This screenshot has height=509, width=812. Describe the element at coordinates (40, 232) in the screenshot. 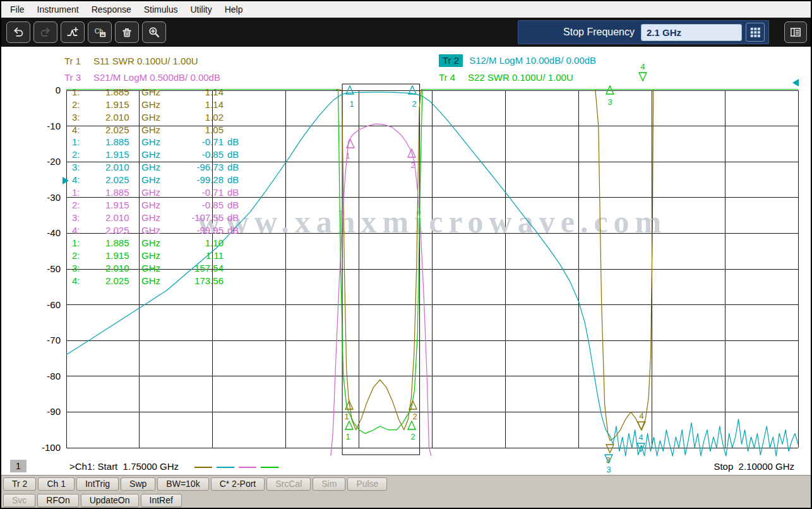

I see `y-axis-label: -40` at that location.